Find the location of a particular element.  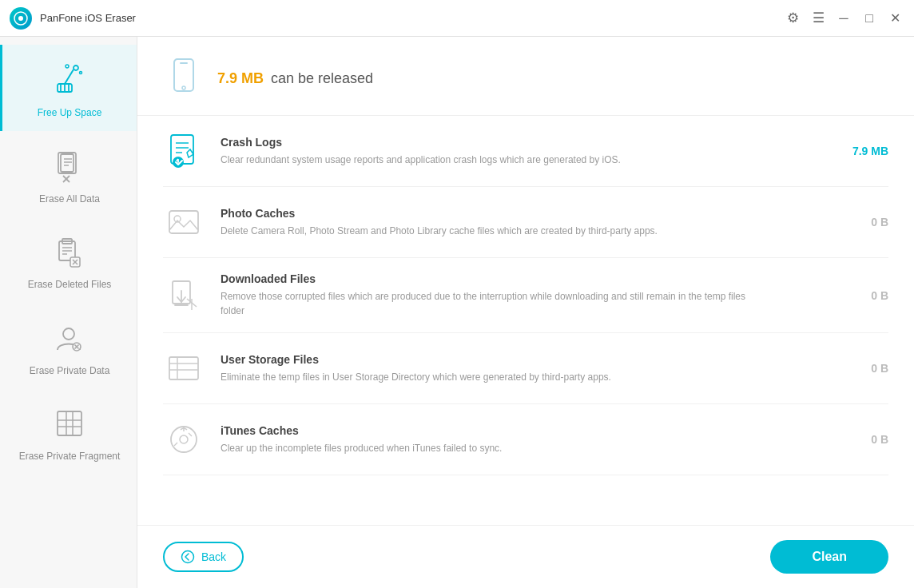

downloaded-files-title: Downloaded Files is located at coordinates (523, 279).